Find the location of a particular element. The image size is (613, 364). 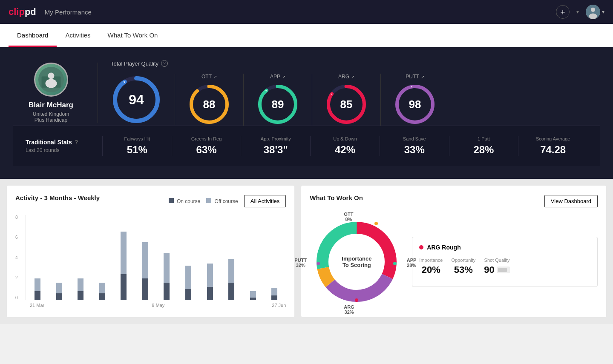

tab-what-to-work-on: What To Work On is located at coordinates (133, 35).